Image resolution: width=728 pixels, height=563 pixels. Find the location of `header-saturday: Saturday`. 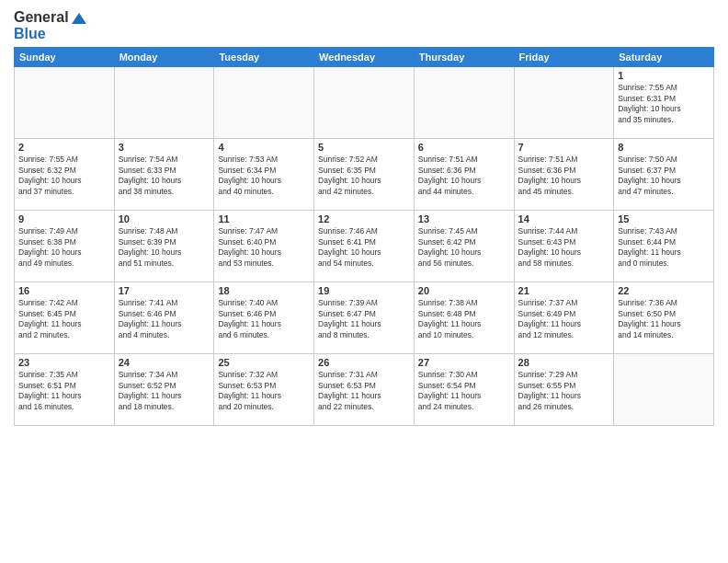

header-saturday: Saturday is located at coordinates (664, 57).